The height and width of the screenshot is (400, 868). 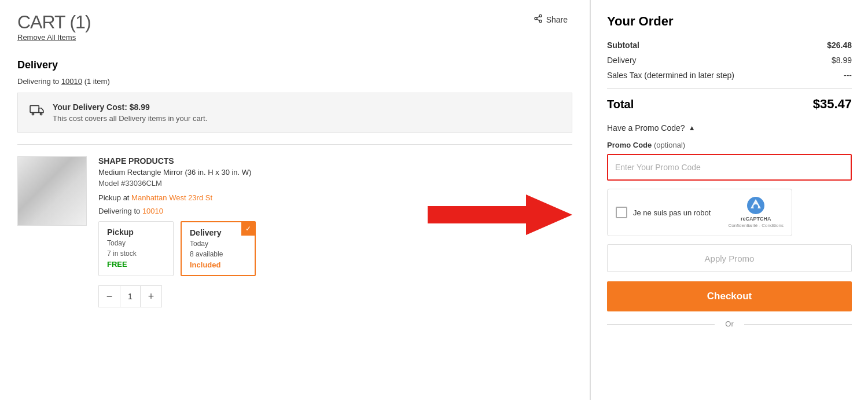 What do you see at coordinates (848, 75) in the screenshot?
I see `tax-value: ---` at bounding box center [848, 75].